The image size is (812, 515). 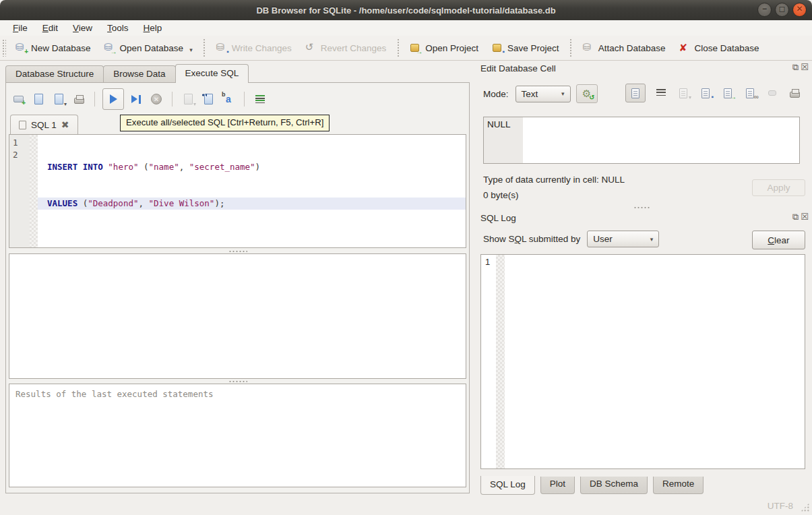 What do you see at coordinates (38, 99) in the screenshot?
I see `open-sql-file-icon` at bounding box center [38, 99].